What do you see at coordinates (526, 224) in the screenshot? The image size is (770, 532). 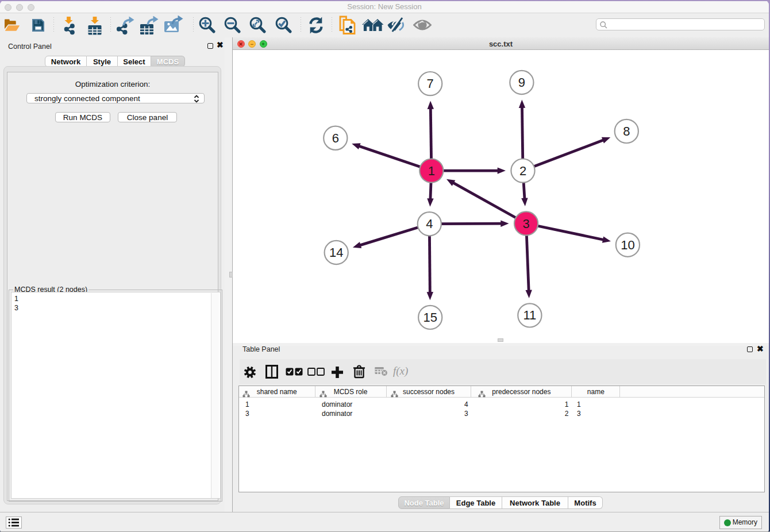 I see `svg-text: 3` at bounding box center [526, 224].